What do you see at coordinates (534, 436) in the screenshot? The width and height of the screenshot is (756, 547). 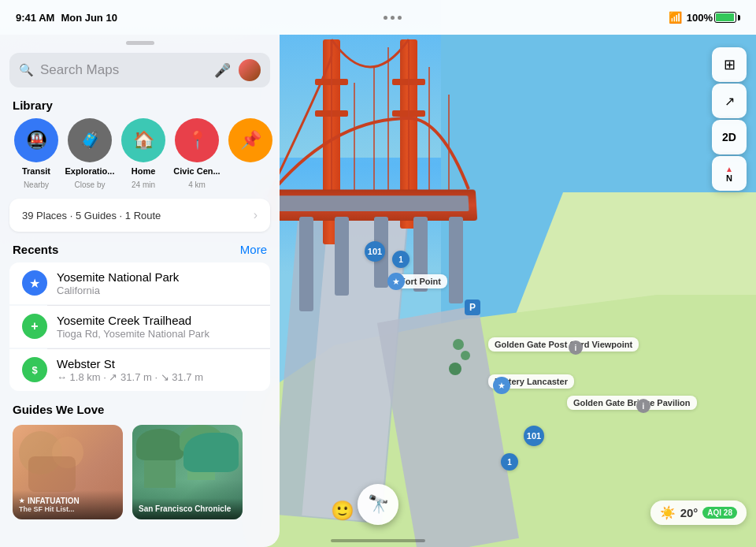 I see `hwy-101-badge-2: 101` at bounding box center [534, 436].